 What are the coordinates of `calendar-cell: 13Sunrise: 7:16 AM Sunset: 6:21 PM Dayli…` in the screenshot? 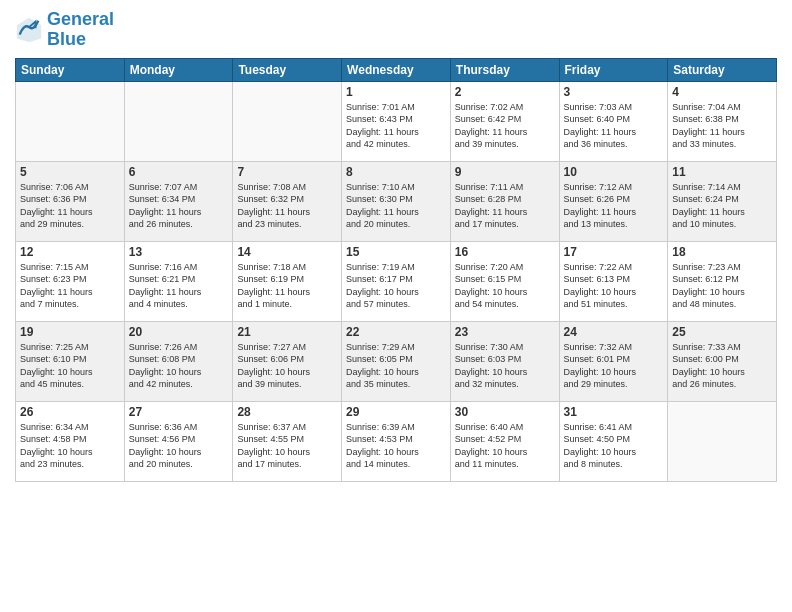 It's located at (178, 281).